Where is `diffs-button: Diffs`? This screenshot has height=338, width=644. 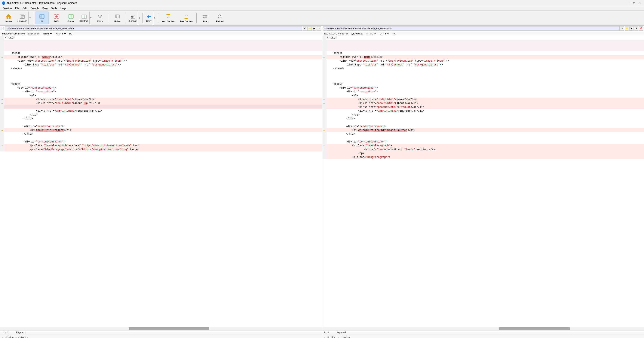 diffs-button: Diffs is located at coordinates (56, 18).